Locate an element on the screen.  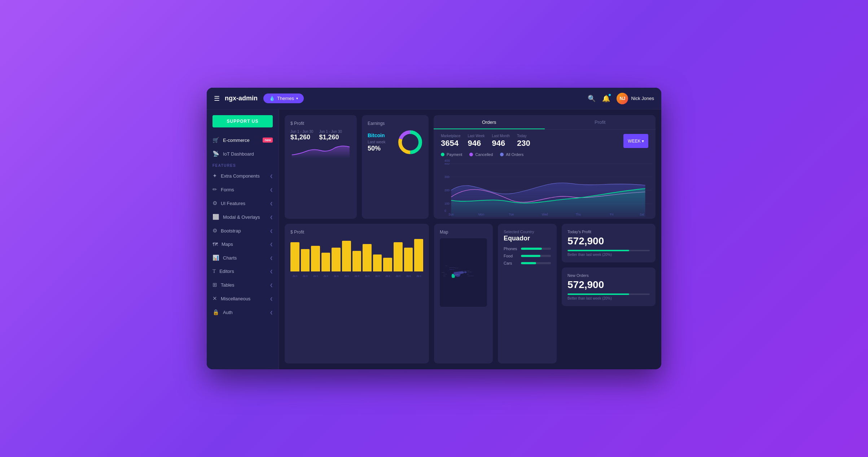
mini-line-chart is located at coordinates (321, 151).